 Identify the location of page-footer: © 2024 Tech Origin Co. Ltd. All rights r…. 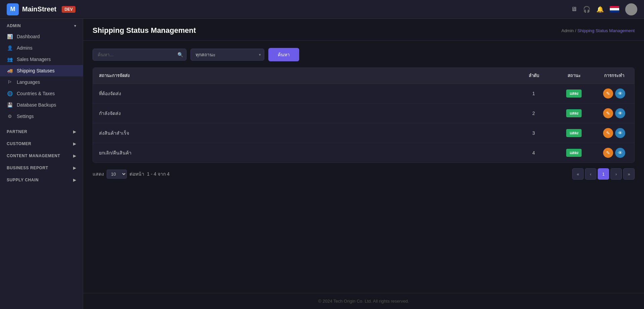
(364, 301).